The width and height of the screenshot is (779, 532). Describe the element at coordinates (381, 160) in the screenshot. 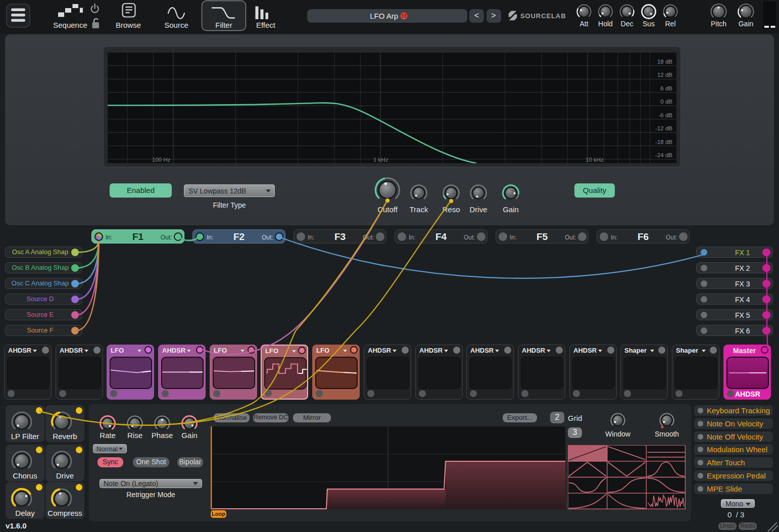

I see `svg-text: 1 kHz` at that location.